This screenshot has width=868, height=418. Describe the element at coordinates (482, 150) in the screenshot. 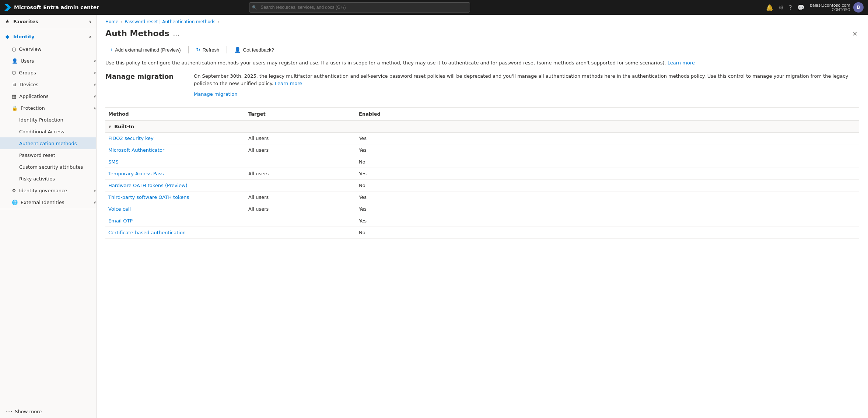

I see `table-row: Microsoft Authenticator All users Yes` at that location.